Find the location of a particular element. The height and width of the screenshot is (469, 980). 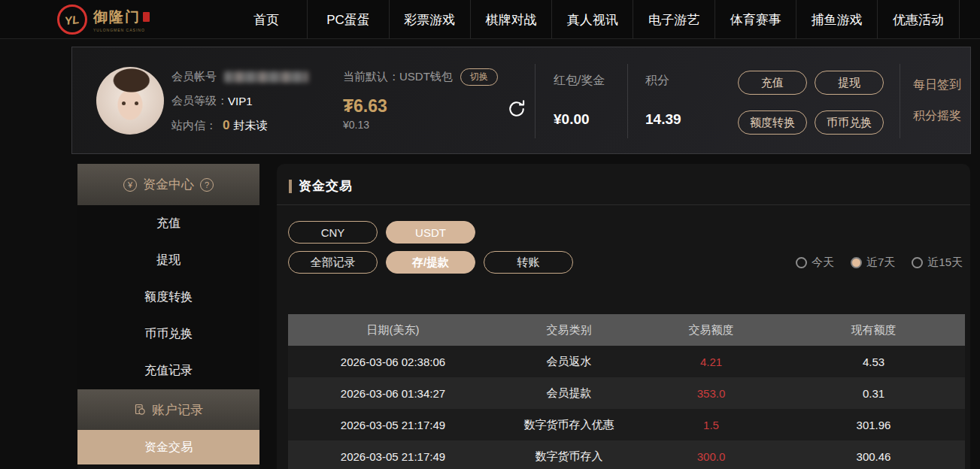

switch-wallet-button: 切换 is located at coordinates (479, 77).